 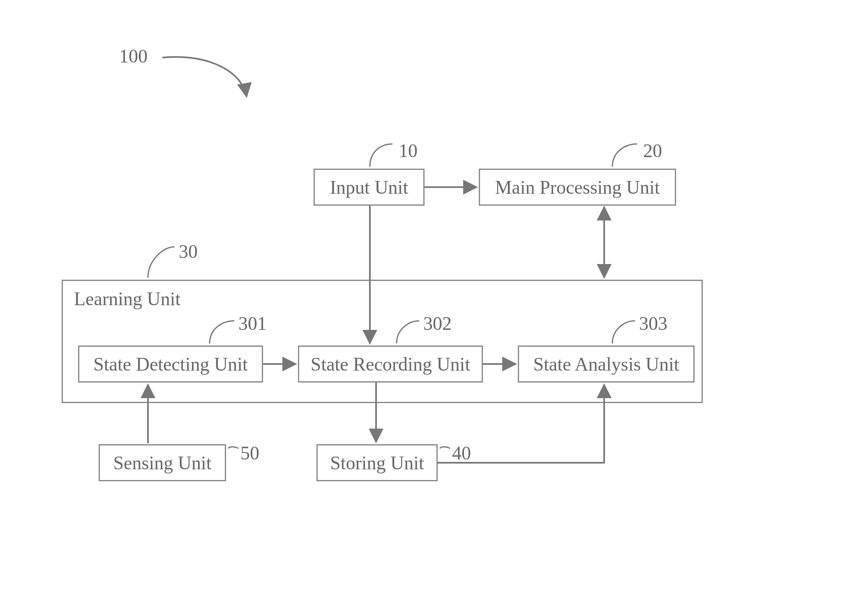 I want to click on state-analysis-unit-label: State Analysis Unit, so click(x=606, y=364).